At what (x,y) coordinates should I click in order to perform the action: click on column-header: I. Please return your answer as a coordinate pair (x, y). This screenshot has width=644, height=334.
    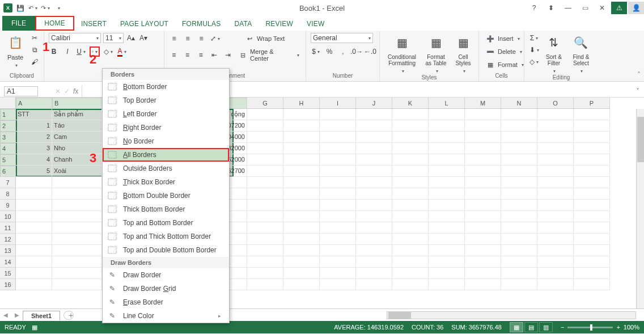
    Looking at the image, I should click on (338, 103).